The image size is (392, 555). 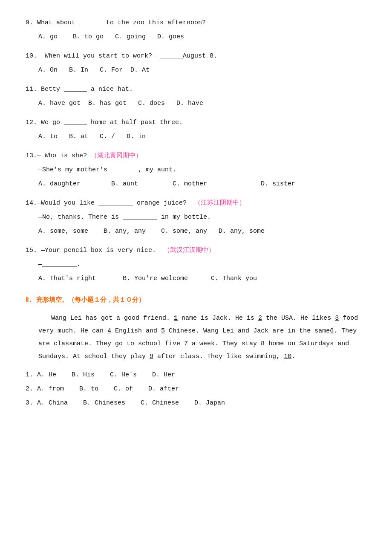 What do you see at coordinates (196, 136) in the screenshot?
I see `question-12-options: A. to B. at C. / D. in` at bounding box center [196, 136].